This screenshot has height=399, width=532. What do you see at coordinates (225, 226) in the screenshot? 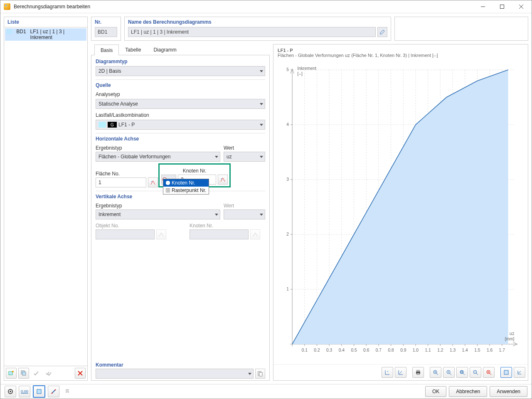
I see `v-knoten-label: Knoten Nr.` at bounding box center [225, 226].